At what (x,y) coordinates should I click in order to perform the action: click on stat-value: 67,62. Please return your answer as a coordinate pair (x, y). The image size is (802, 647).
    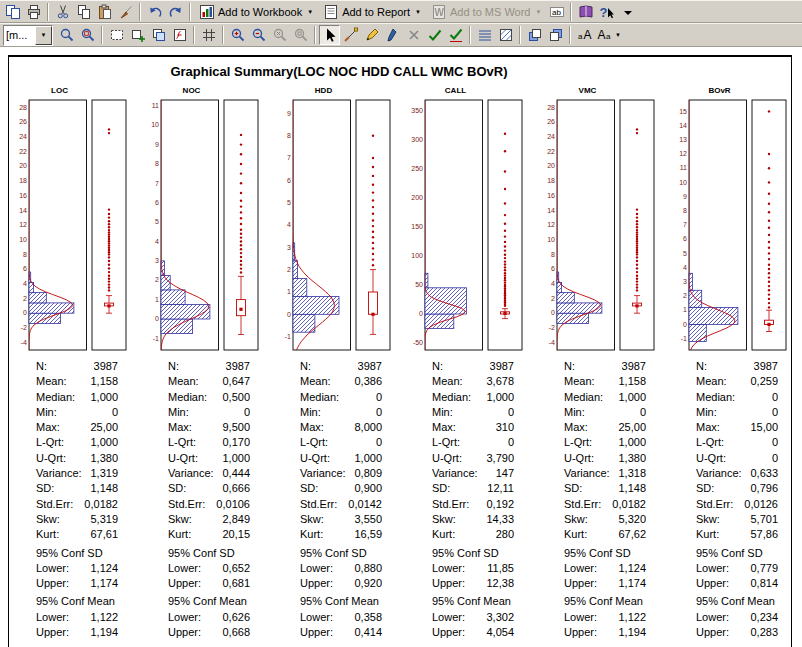
    Looking at the image, I should click on (632, 534).